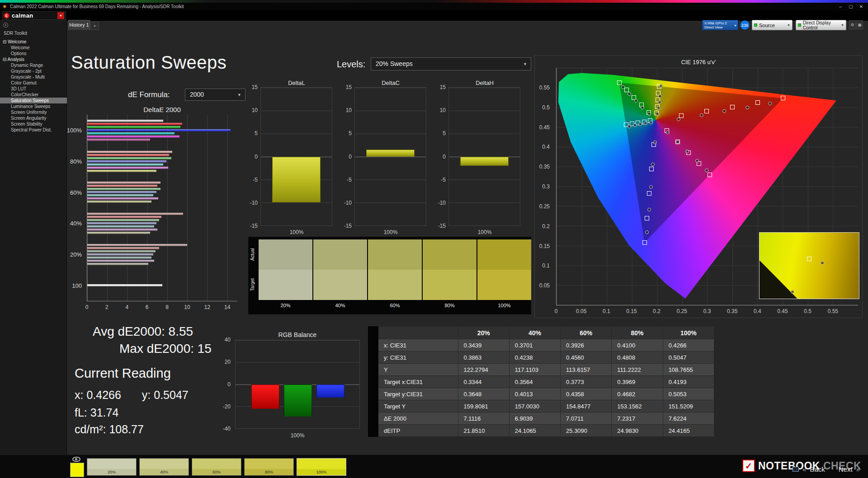 This screenshot has height=478, width=868. What do you see at coordinates (112, 472) in the screenshot?
I see `patch-tile-label: 20%` at bounding box center [112, 472].